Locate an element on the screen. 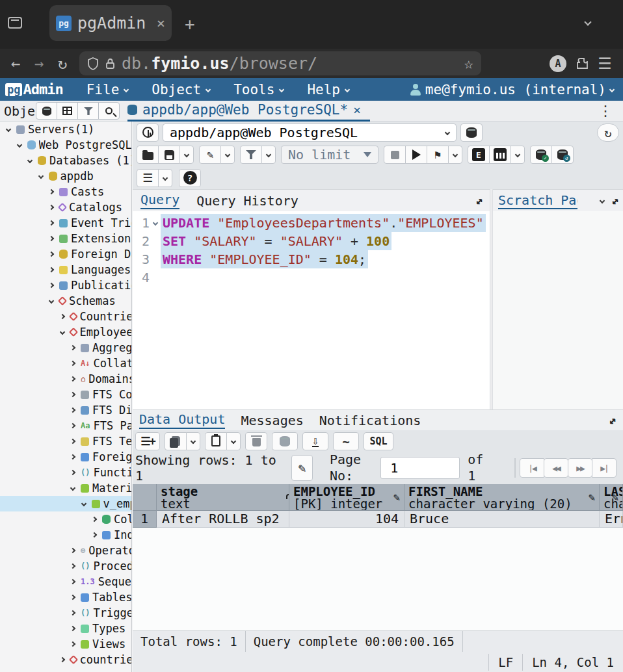  page-number-input is located at coordinates (420, 468).